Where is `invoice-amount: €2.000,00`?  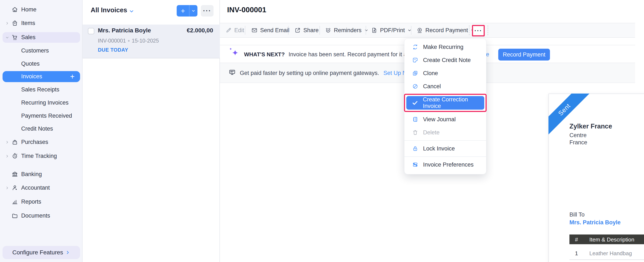
invoice-amount: €2.000,00 is located at coordinates (200, 30).